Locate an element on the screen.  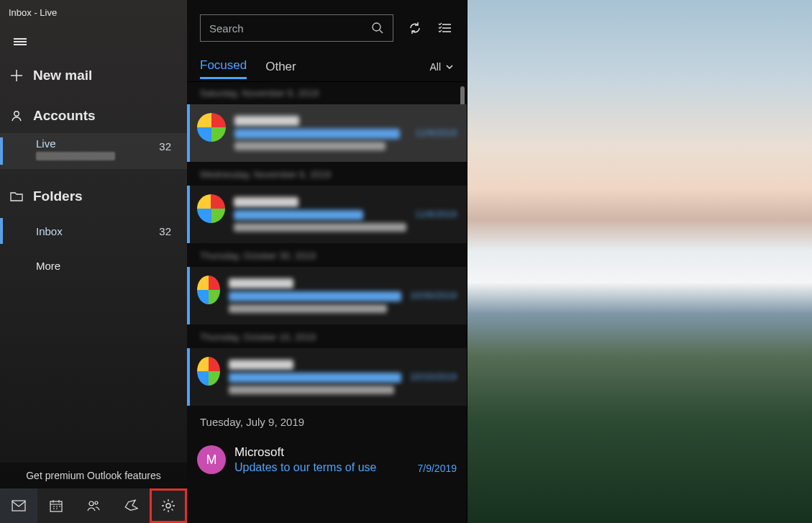
folders-header: Folders is located at coordinates (93, 196).